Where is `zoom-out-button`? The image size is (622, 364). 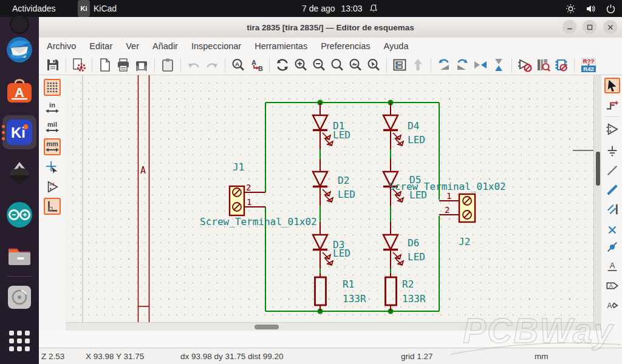
zoom-out-button is located at coordinates (319, 65).